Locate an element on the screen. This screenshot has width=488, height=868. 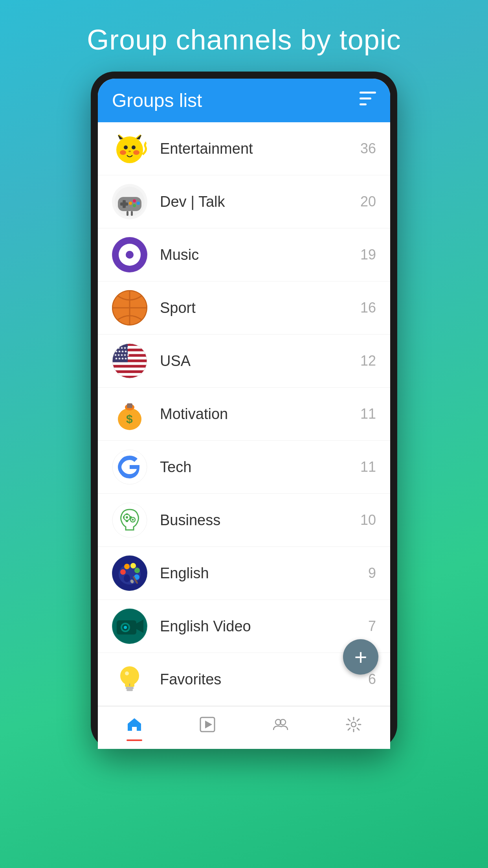
list-item: G Tech 11 is located at coordinates (244, 467).